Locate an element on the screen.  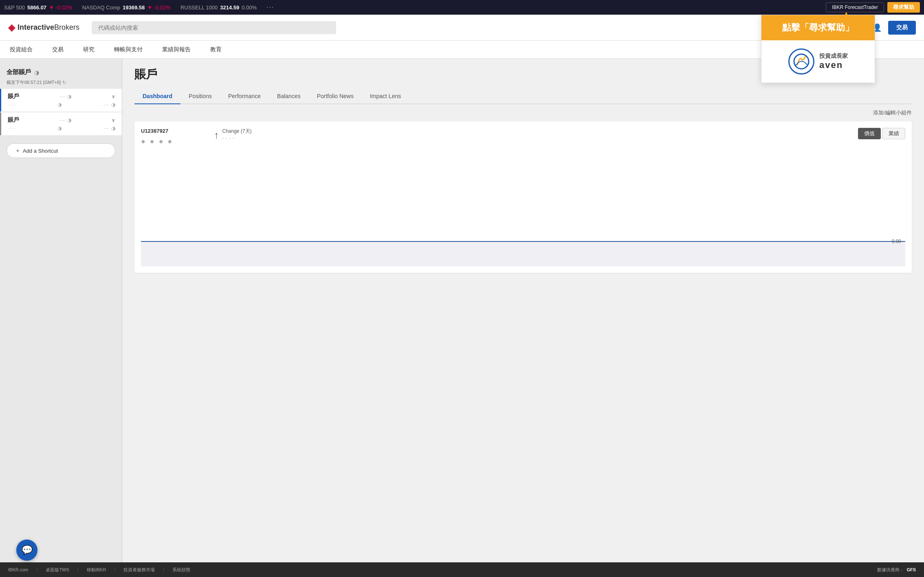
sidebar-account-1-row1: 賬戶 ···· ◑ ∨ is located at coordinates (62, 97).